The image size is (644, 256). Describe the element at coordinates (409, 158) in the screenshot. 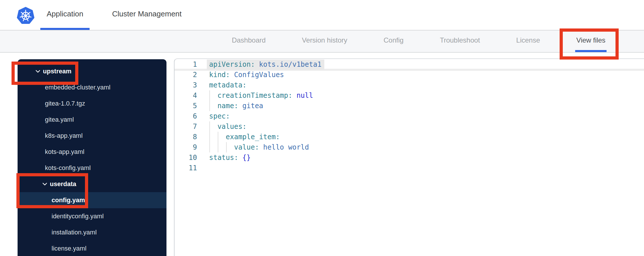

I see `code-line: 10 status:{}` at that location.